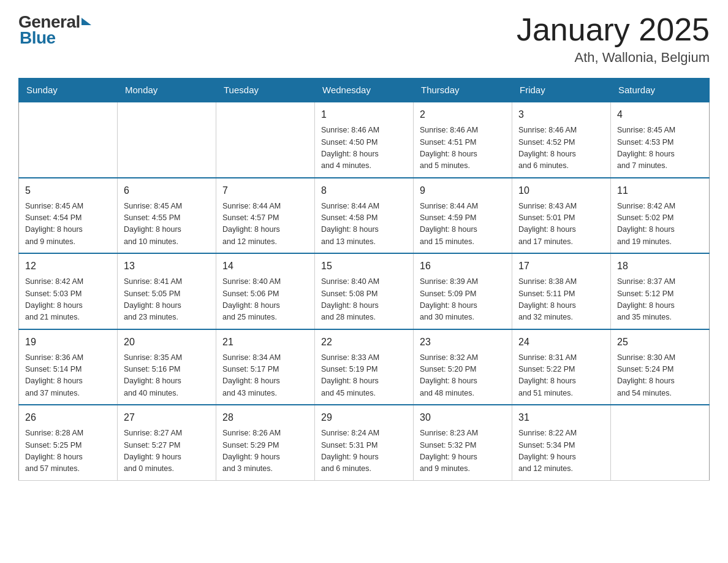 The image size is (728, 563). I want to click on day-info: Sunrise: 8:26 AM Sunset: 5:29 PM Dayligh…, so click(265, 451).